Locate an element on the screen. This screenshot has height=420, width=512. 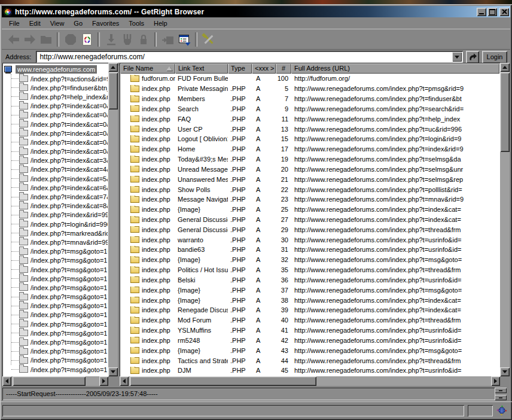
table-row: index.phpMod Forum.PHPA40http://www.rene… is located at coordinates (310, 321).